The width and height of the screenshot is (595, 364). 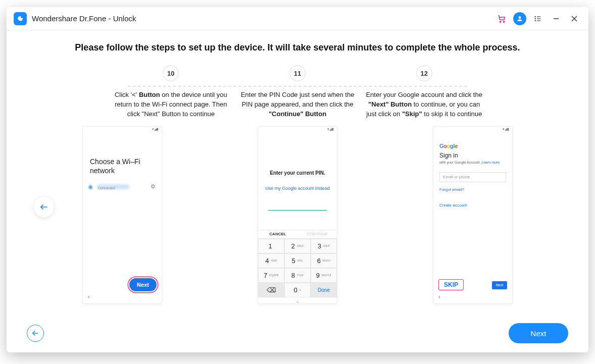 I want to click on device-skip-button-highlight: SKIP, so click(x=451, y=285).